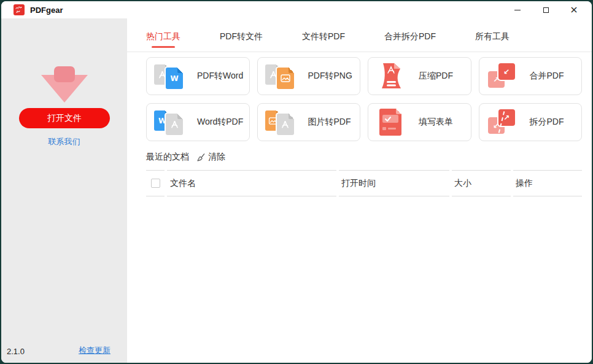 The width and height of the screenshot is (593, 364). I want to click on fill-form-icon, so click(391, 122).